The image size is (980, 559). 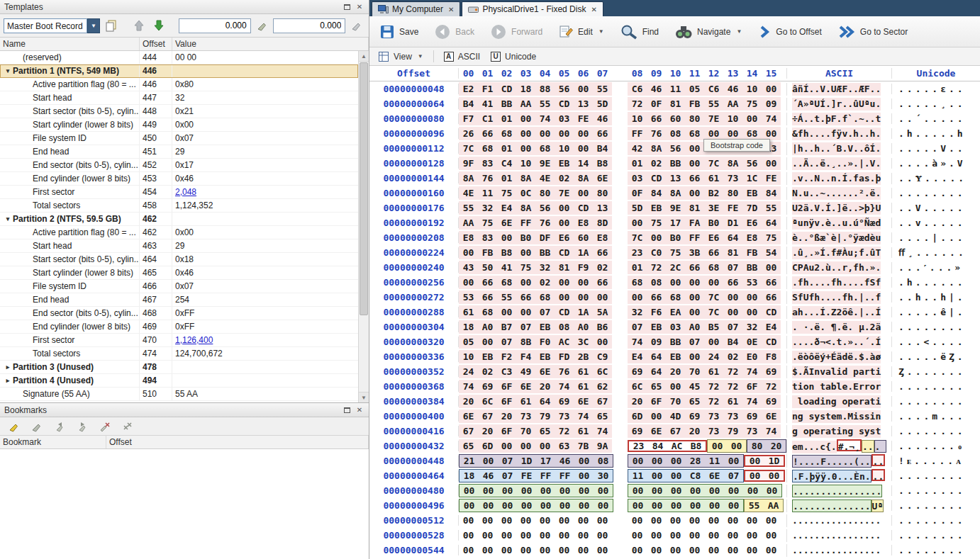 What do you see at coordinates (506, 163) in the screenshot?
I see `hex-byte: C4` at bounding box center [506, 163].